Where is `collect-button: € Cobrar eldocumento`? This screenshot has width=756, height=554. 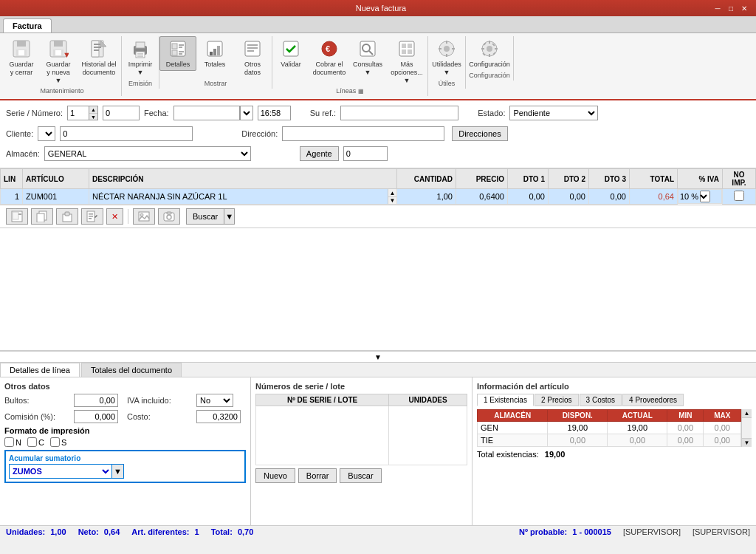
collect-button: € Cobrar eldocumento is located at coordinates (329, 58).